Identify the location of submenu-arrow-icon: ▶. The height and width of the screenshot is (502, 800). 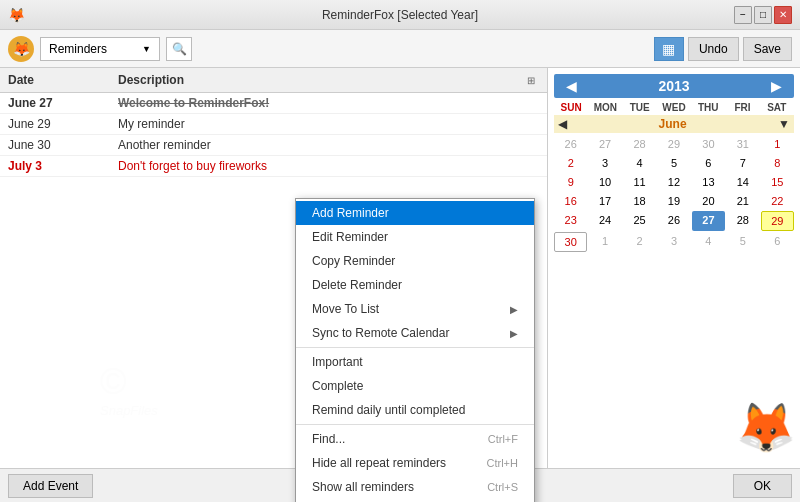
(514, 310).